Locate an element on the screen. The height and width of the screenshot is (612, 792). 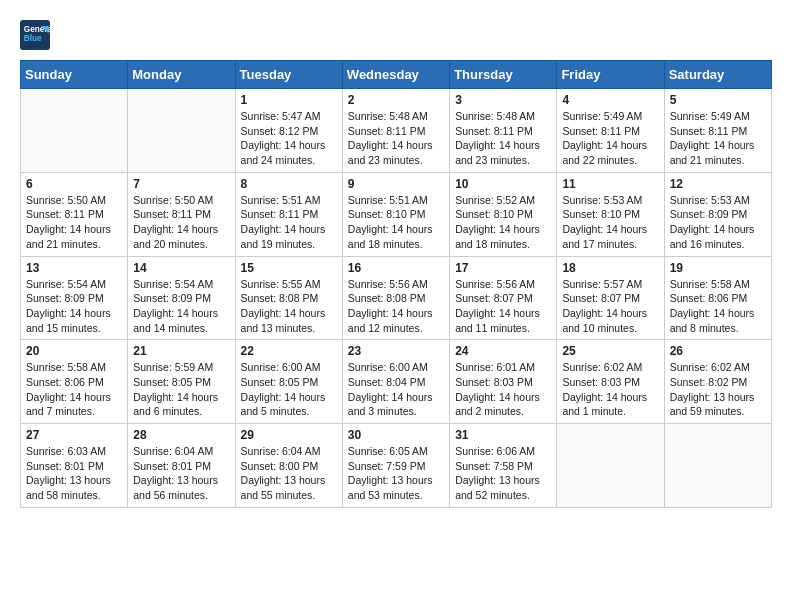
day-info: Sunrise: 5:56 AM Sunset: 8:07 PM Dayligh… is located at coordinates (503, 306).